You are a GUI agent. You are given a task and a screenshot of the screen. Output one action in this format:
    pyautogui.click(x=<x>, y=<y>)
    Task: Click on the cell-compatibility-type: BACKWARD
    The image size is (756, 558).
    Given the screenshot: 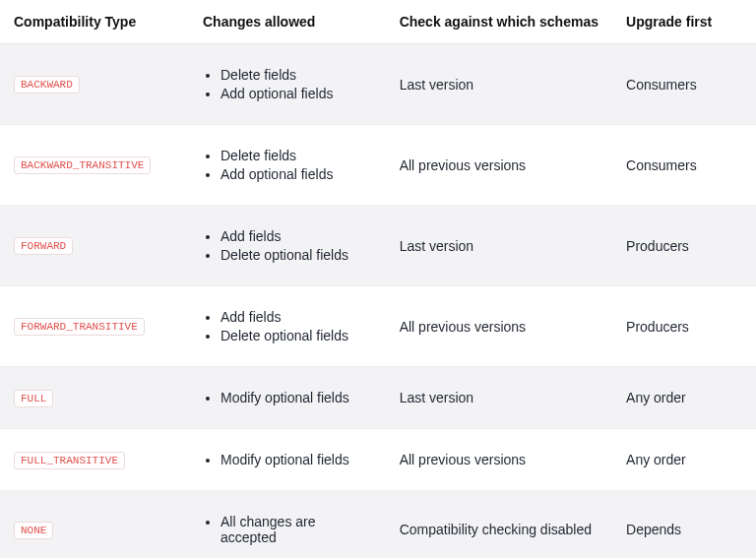 What is the action you would take?
    pyautogui.click(x=94, y=85)
    